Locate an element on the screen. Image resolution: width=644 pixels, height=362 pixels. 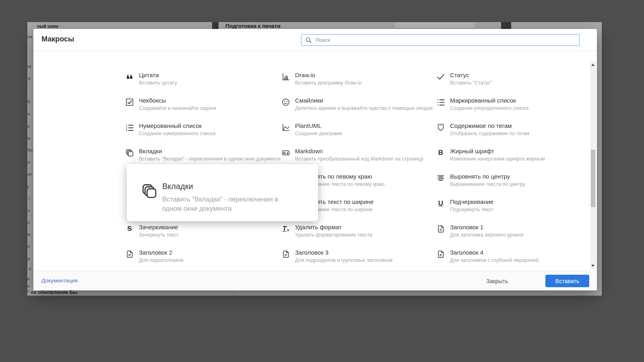
macro-item-description: Для заголовков с глубокой иерархией is located at coordinates (494, 260).